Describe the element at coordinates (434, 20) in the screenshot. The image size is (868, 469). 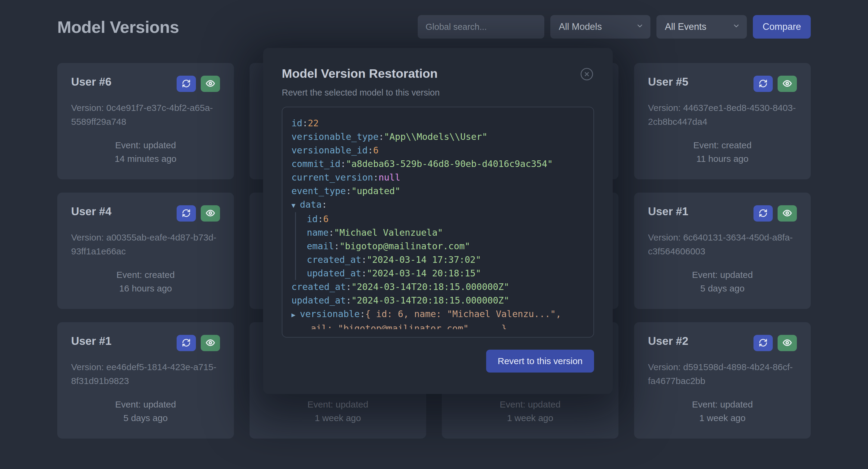
I see `page-header: Model Versions All Models All Events Com…` at that location.